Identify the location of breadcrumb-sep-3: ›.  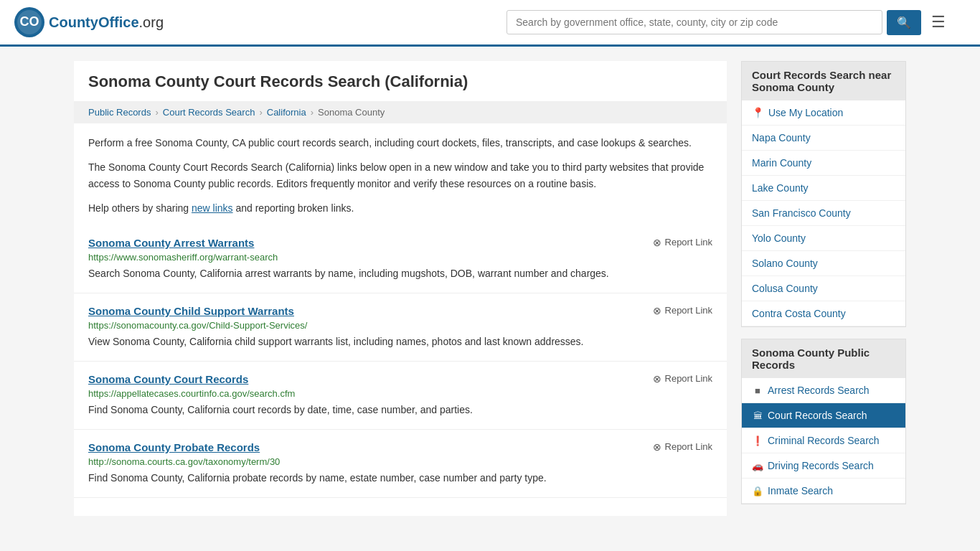
(312, 112).